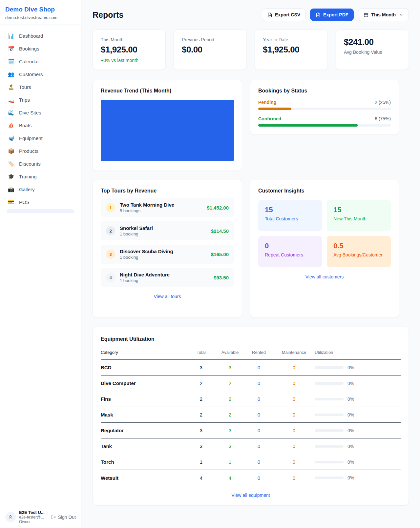  Describe the element at coordinates (41, 36) in the screenshot. I see `sidebar-item-dashboard: 📊Dashboard` at that location.